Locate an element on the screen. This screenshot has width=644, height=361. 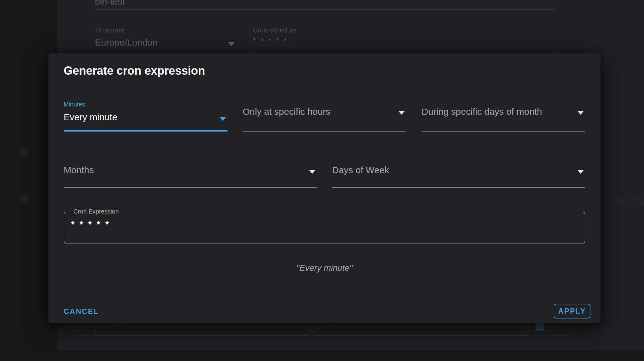
cron-expression-value: * * * * * is located at coordinates (91, 224).